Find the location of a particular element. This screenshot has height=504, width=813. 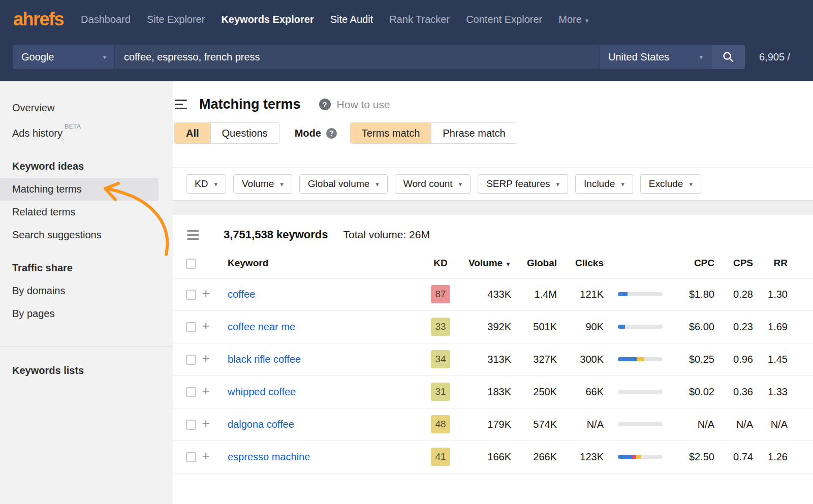

filter-exclude-label: Exclude is located at coordinates (666, 184).